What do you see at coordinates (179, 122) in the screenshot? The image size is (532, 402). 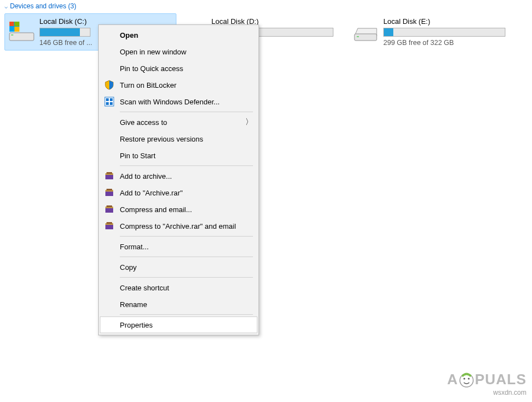 I see `menu-give-access: Give access to 〉` at bounding box center [179, 122].